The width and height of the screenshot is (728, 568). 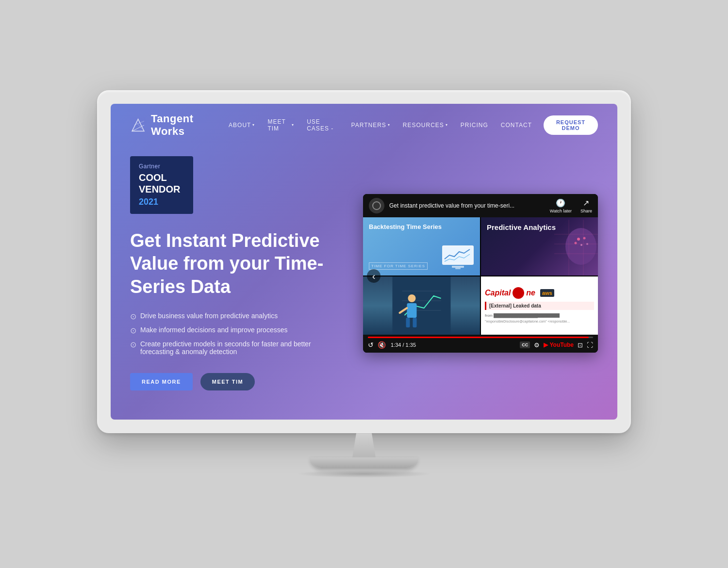 I want to click on leaked-data-label: [External] Leaked data, so click(x=540, y=306).